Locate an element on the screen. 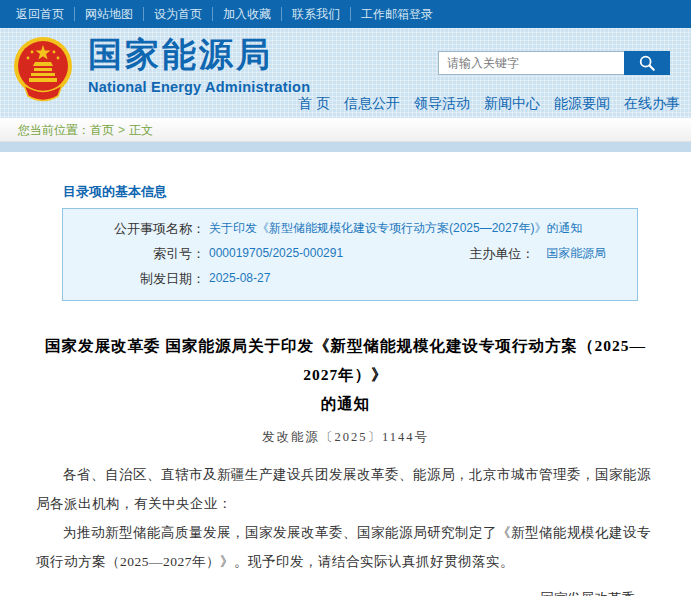 The height and width of the screenshot is (596, 691). national-emblem-logo is located at coordinates (43, 69).